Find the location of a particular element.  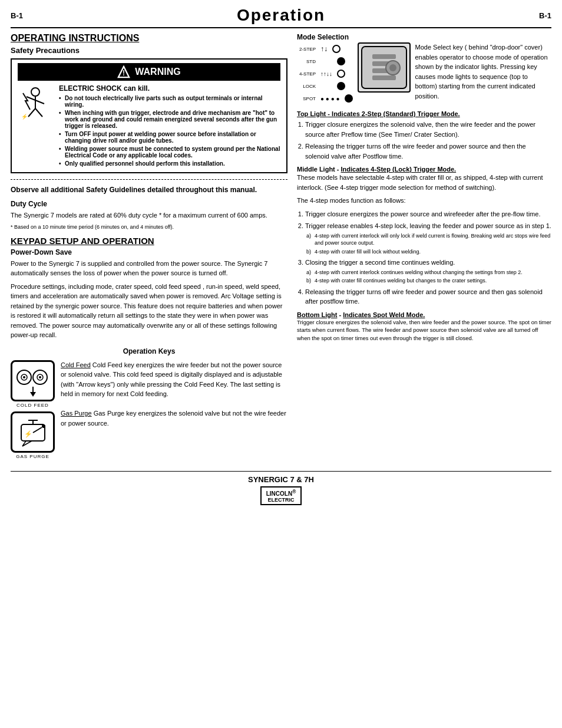

top-light-list-item: Releasing the trigger turns off the wire… is located at coordinates (428, 151).